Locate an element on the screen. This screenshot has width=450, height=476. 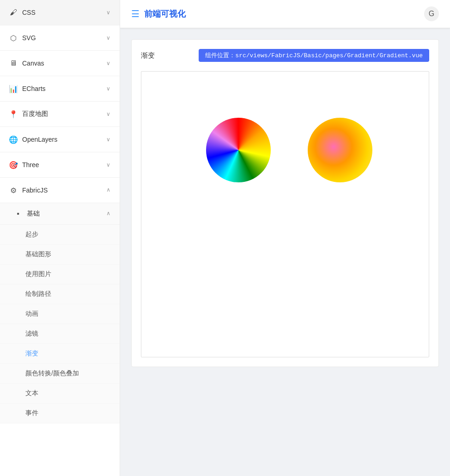
fabricjs-submenu: ▪ 基础 ∨ 起步 基础图形 使用图片 绘制路径 动画 滤镜 渐变 颜色转换/颜… is located at coordinates (60, 313).